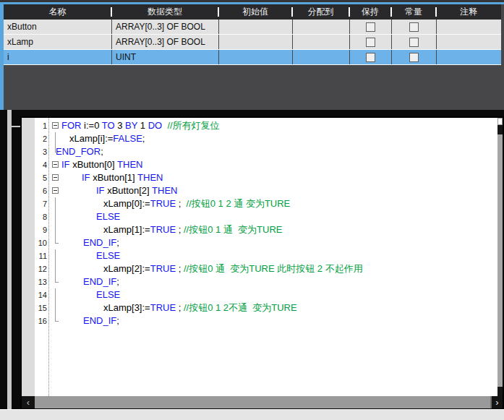  What do you see at coordinates (500, 121) in the screenshot?
I see `scrollbar-split-handle` at bounding box center [500, 121].